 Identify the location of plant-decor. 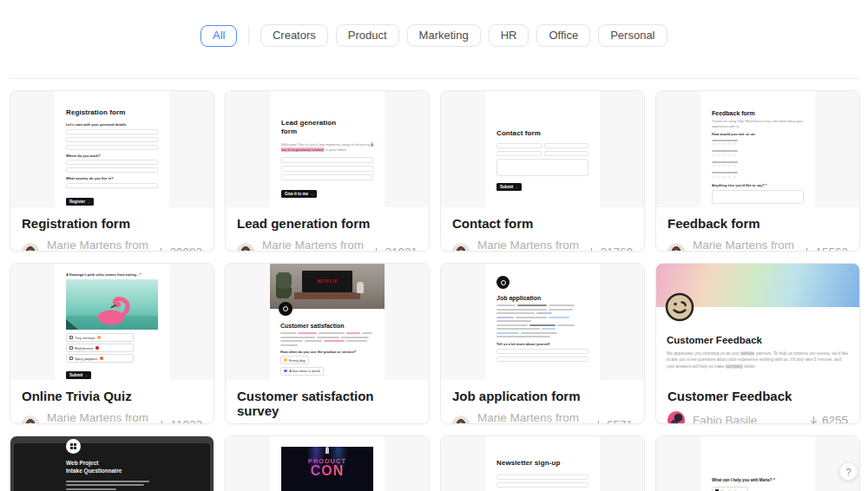
(284, 285).